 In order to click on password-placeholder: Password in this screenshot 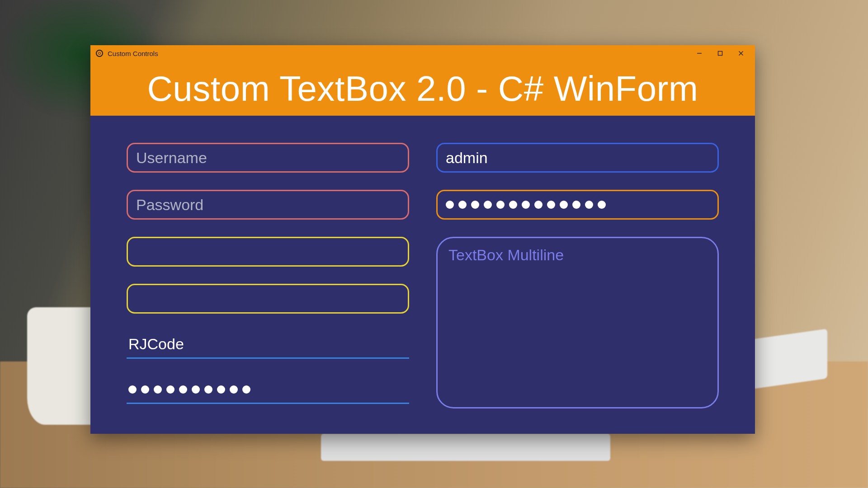, I will do `click(170, 205)`.